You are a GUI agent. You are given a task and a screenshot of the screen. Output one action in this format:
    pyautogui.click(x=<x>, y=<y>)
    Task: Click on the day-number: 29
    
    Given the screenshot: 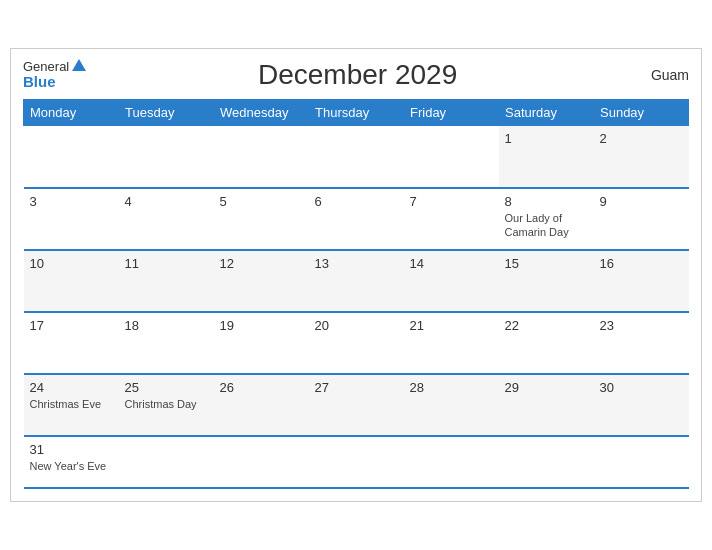 What is the action you would take?
    pyautogui.click(x=546, y=388)
    